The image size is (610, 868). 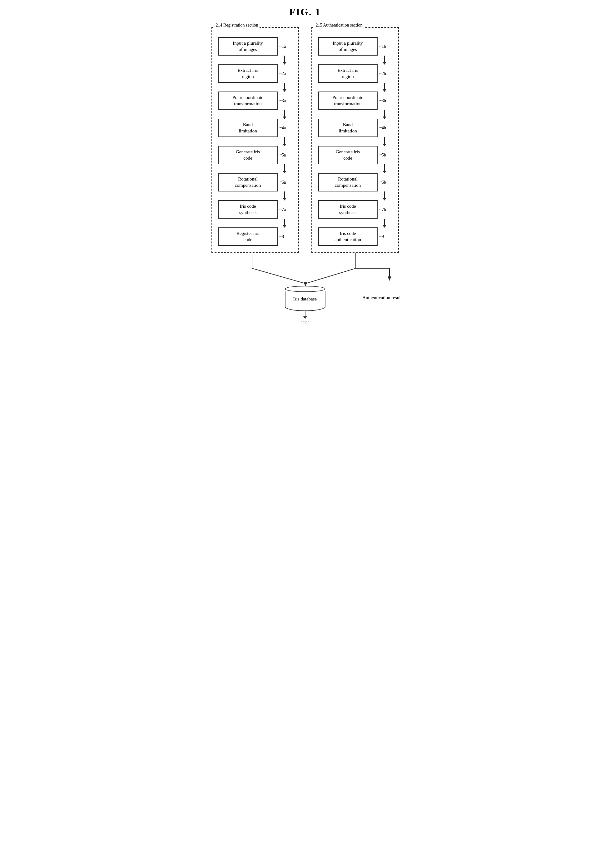 What do you see at coordinates (384, 87) in the screenshot?
I see `arrow-2b` at bounding box center [384, 87].